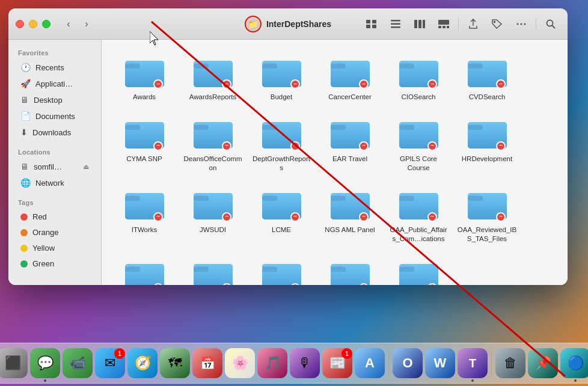  Describe the element at coordinates (253, 24) in the screenshot. I see `folder-icon-small: 📁` at that location.